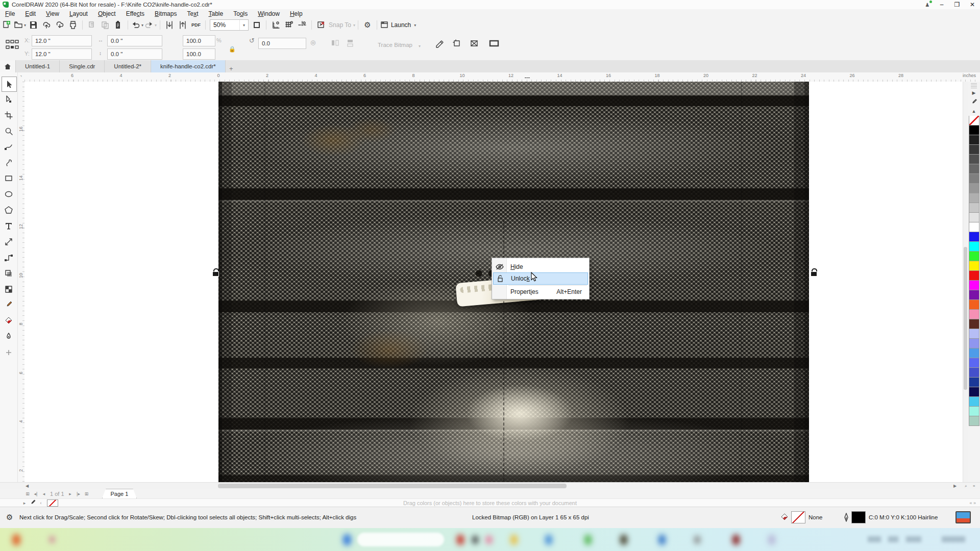  What do you see at coordinates (232, 49) in the screenshot?
I see `lock-ratio-icon: 🔒` at bounding box center [232, 49].